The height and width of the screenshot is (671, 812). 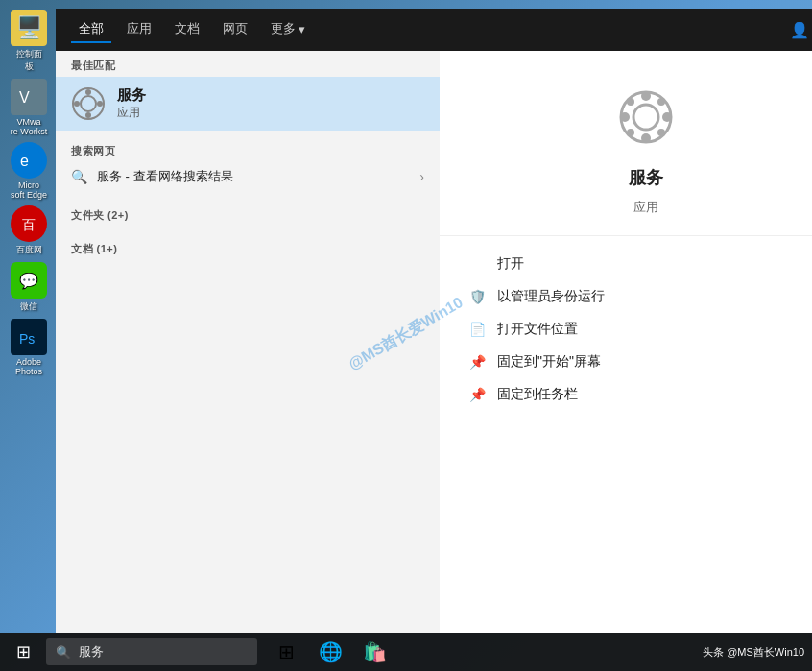 What do you see at coordinates (537, 329) in the screenshot?
I see `open-location-label: 打开文件位置` at bounding box center [537, 329].